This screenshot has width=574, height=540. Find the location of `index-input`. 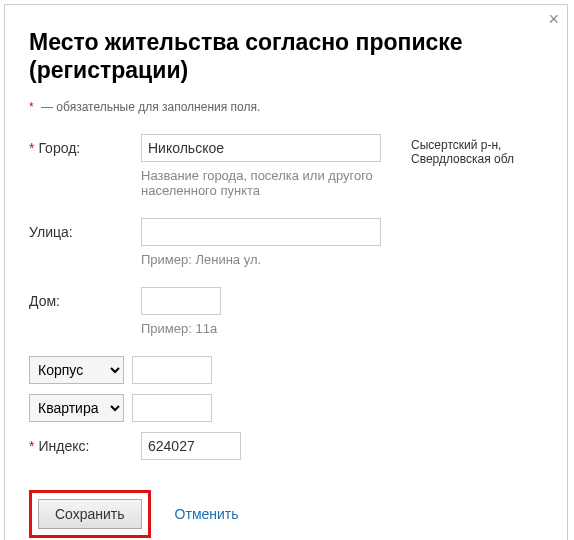

index-input is located at coordinates (191, 446).